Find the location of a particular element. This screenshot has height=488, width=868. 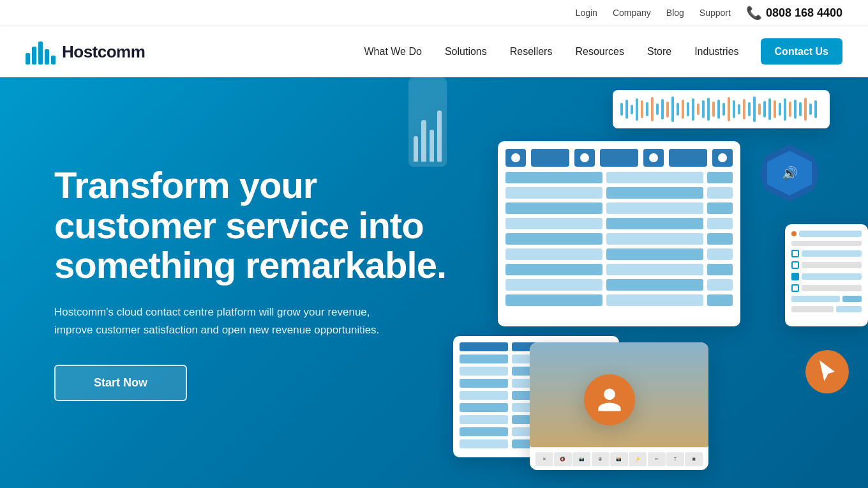

start-now-button: Start Now is located at coordinates (121, 383).